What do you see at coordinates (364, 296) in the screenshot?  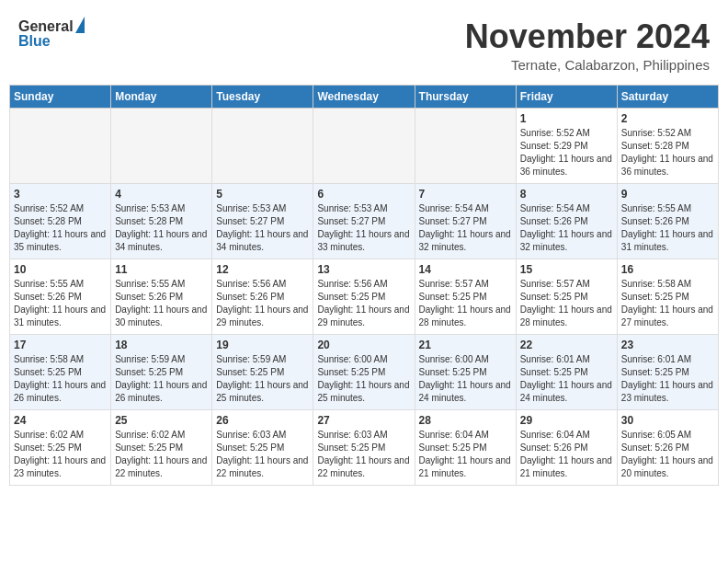 I see `calendar-week-row: 10Sunrise: 5:55 AM Sunset: 5:26 PM Dayli…` at bounding box center [364, 296].